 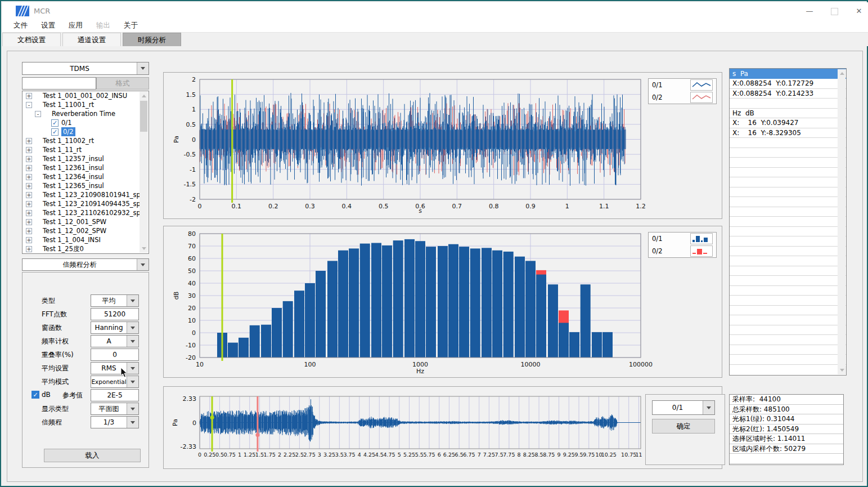 I want to click on file-format-select: TDMS, so click(x=86, y=69).